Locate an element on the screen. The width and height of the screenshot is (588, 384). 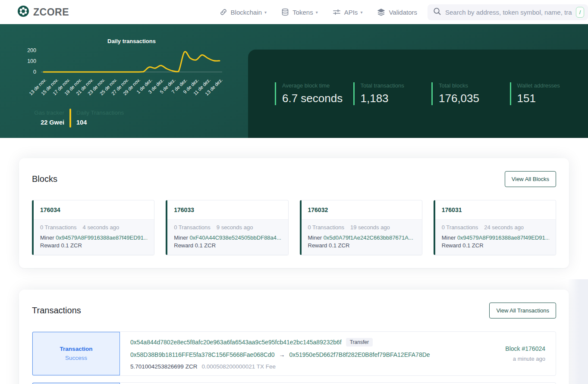
to-address-link: 0x51950e5D662f7B8f282E0B8fef79BFA12EFA78… is located at coordinates (359, 355).